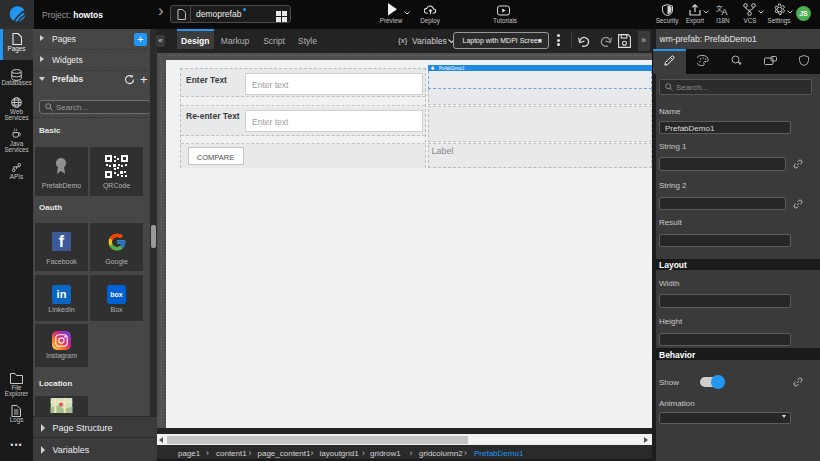  What do you see at coordinates (725, 12) in the screenshot?
I see `svg-text: A` at bounding box center [725, 12].